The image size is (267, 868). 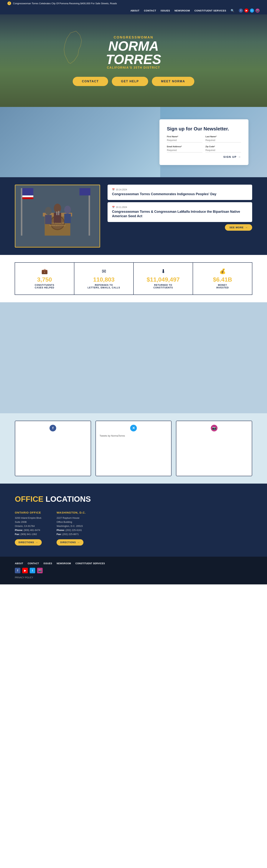 What do you see at coordinates (134, 448) in the screenshot?
I see `twitter-card: ✕ Tweets by NormaTorres` at bounding box center [134, 448].